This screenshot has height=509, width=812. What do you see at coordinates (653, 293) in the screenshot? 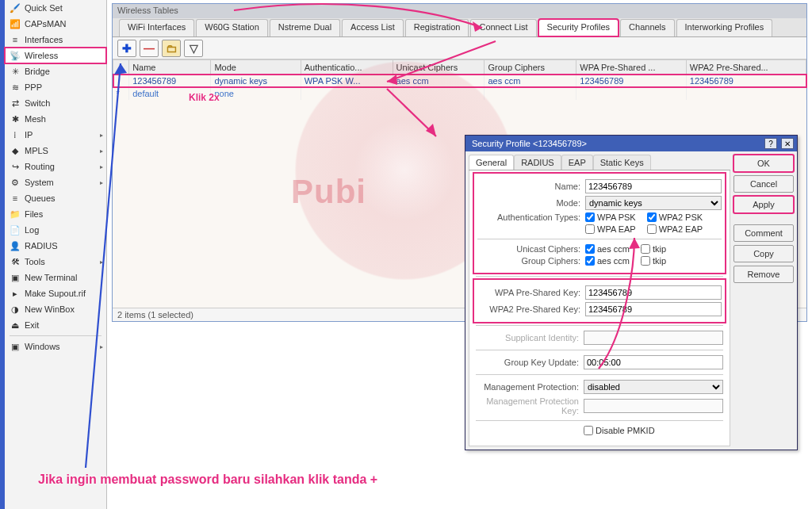
I see `wpa-key-field` at bounding box center [653, 293].